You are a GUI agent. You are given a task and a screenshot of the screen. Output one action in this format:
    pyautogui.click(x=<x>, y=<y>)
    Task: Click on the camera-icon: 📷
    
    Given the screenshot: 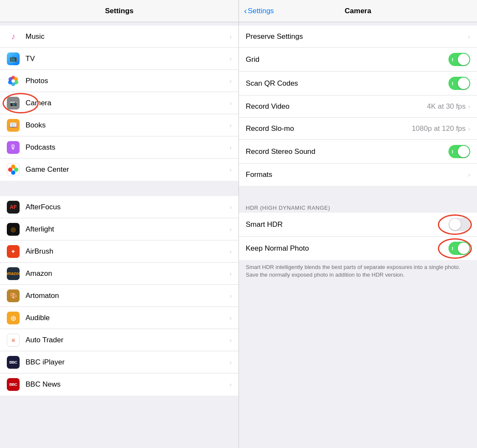 What is the action you would take?
    pyautogui.click(x=13, y=103)
    